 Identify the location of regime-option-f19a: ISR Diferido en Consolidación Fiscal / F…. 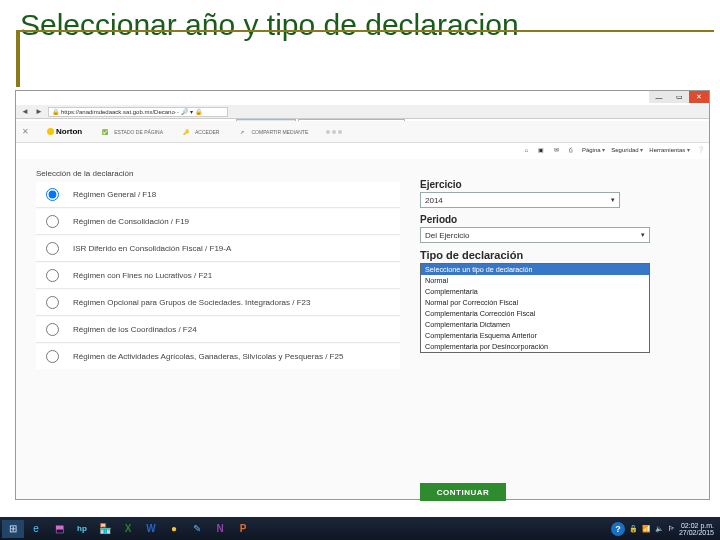
(218, 249).